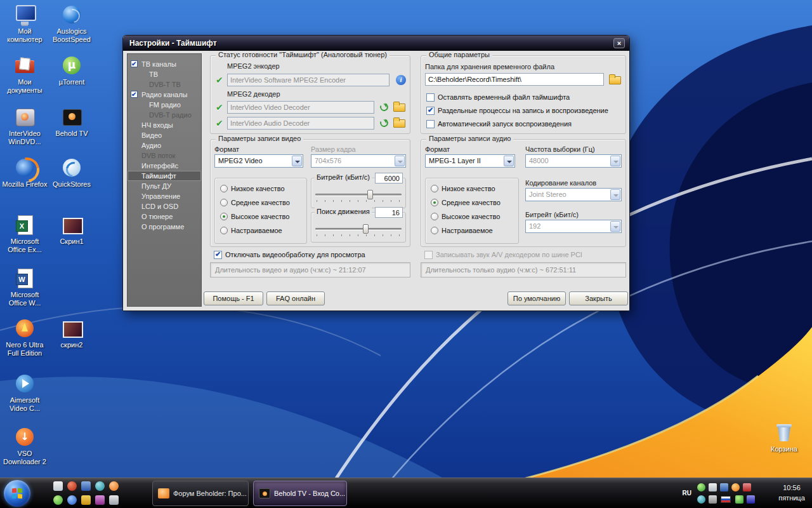  Describe the element at coordinates (25, 338) in the screenshot. I see `desktop-icon-nero: Nero 6 Ultra Full Edition` at that location.